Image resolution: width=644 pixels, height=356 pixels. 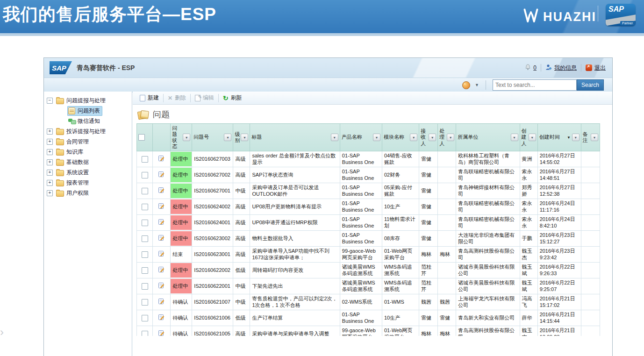 I want to click on tree-item-body: 问题列表, so click(x=85, y=111).